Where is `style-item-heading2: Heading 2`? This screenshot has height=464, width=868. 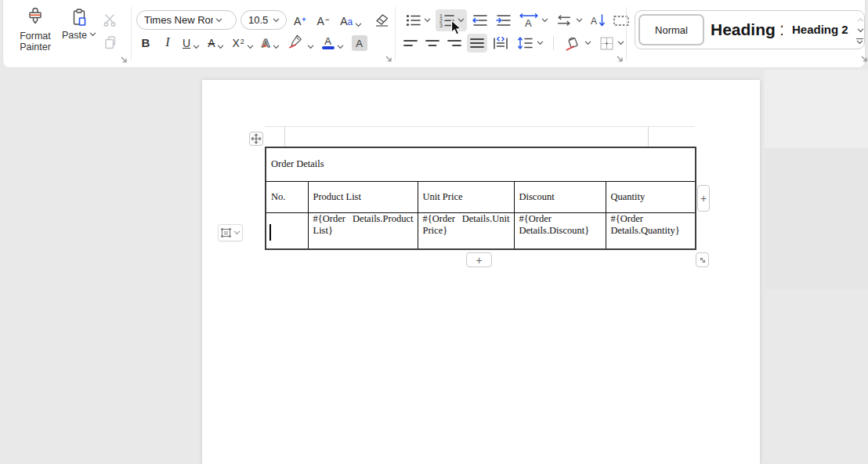 style-item-heading2: Heading 2 is located at coordinates (820, 30).